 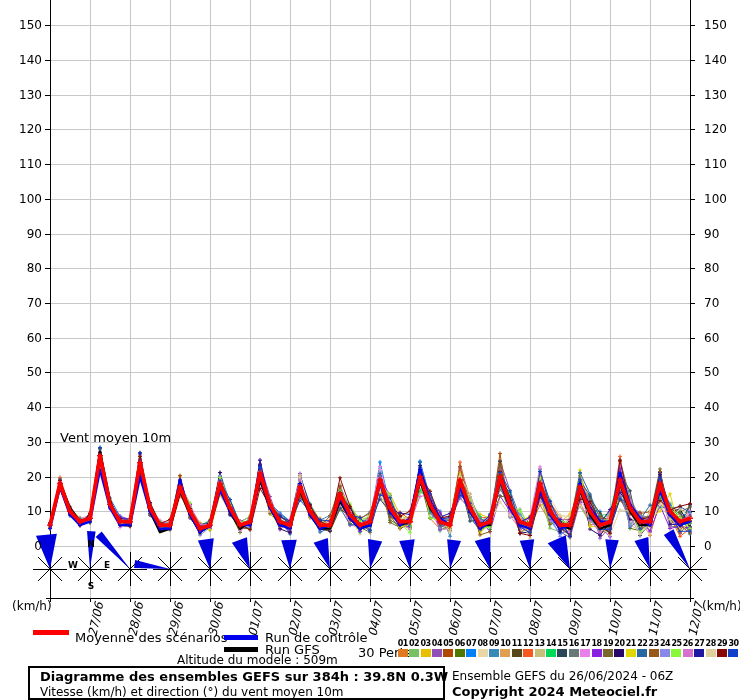 I want to click on y-axis-tick-label-right: 80, so click(x=722, y=268).